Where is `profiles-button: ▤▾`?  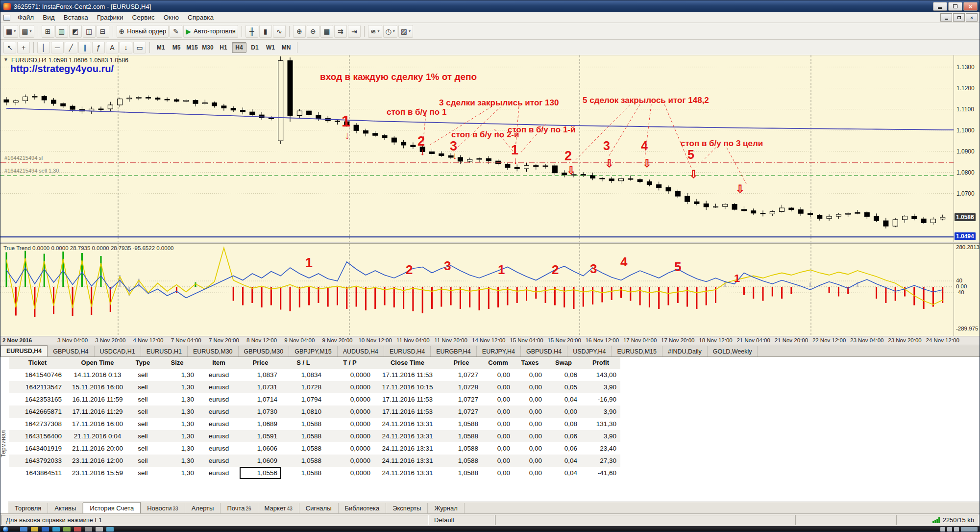
profiles-button: ▤▾ is located at coordinates (26, 31).